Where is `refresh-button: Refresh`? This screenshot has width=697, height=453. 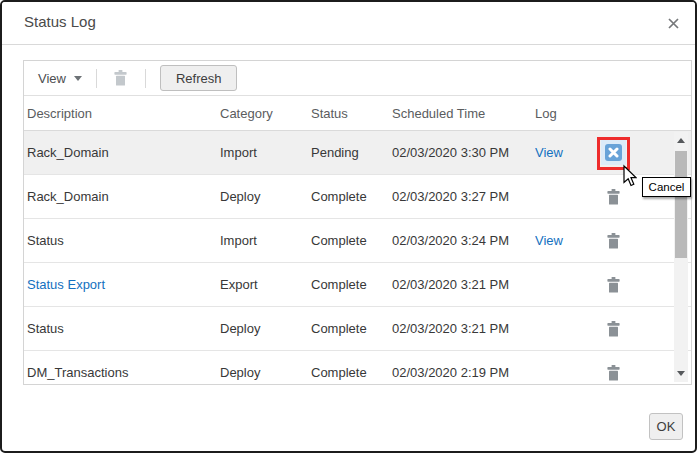 refresh-button: Refresh is located at coordinates (199, 78).